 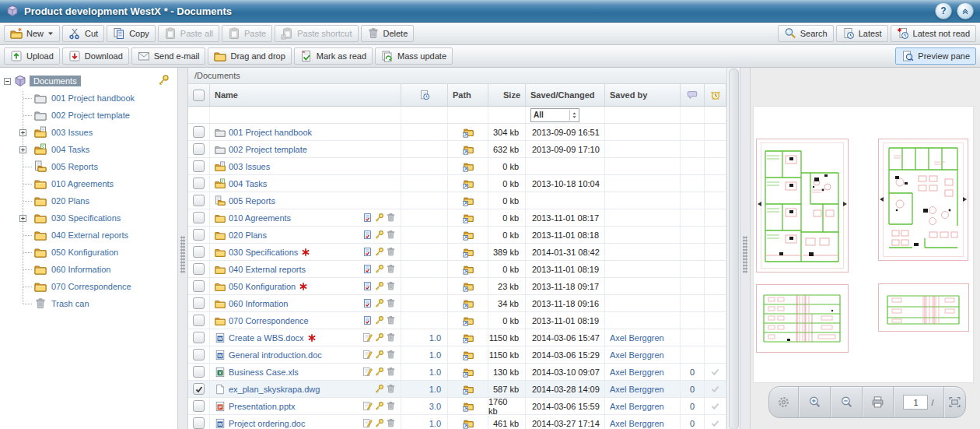 I want to click on sidebar-item-001-project-handbook: 001 Project handbook, so click(x=89, y=98).